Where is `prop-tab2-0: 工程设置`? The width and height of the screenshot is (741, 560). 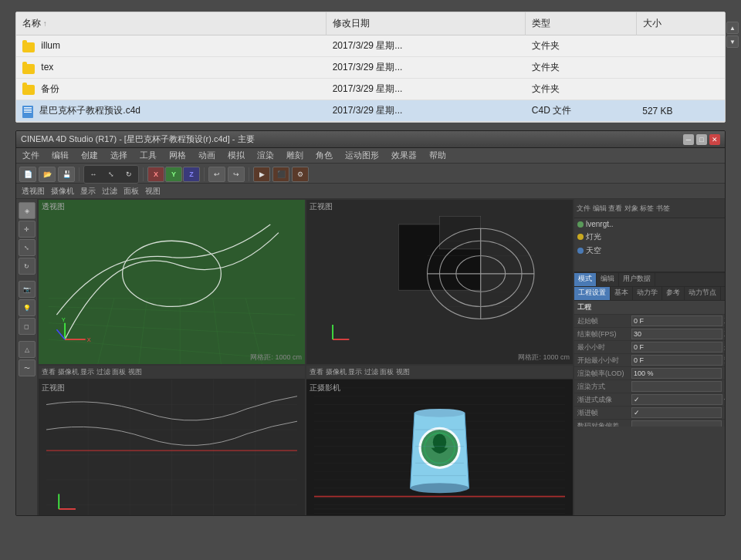
prop-tab2-0: 工程设置 is located at coordinates (593, 293).